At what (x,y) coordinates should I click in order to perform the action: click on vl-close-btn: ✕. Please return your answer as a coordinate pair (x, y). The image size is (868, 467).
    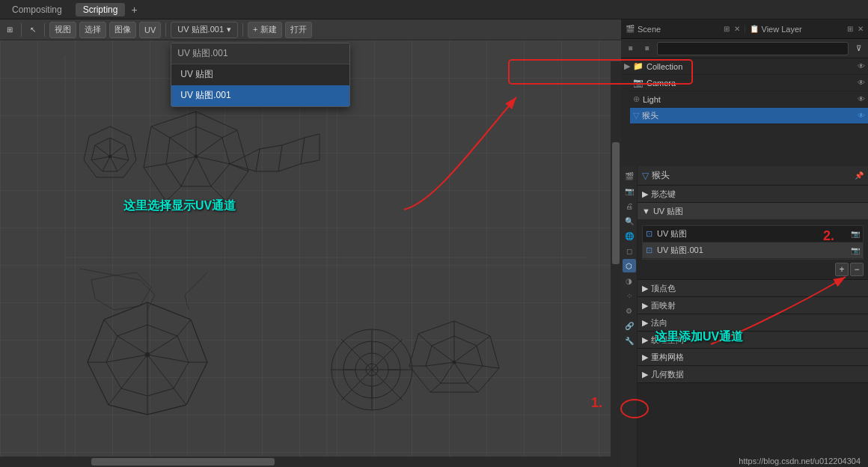
    Looking at the image, I should click on (861, 28).